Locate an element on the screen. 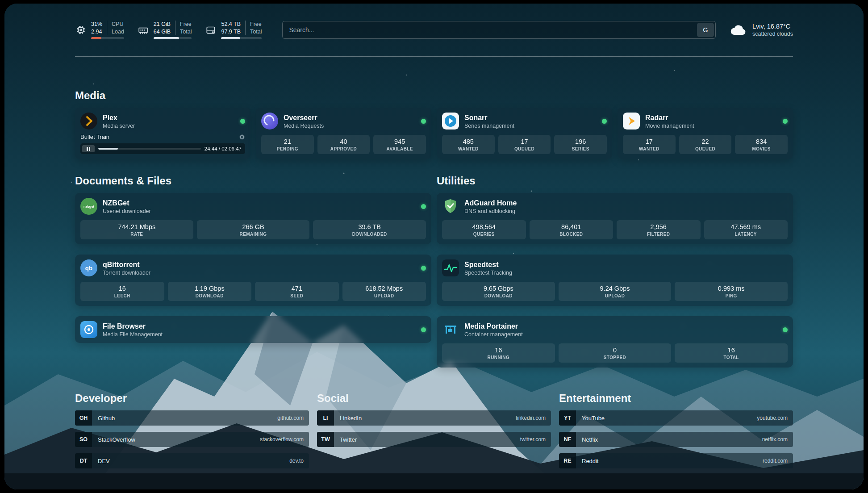 This screenshot has height=493, width=868. media-section-title: Media is located at coordinates (434, 96).